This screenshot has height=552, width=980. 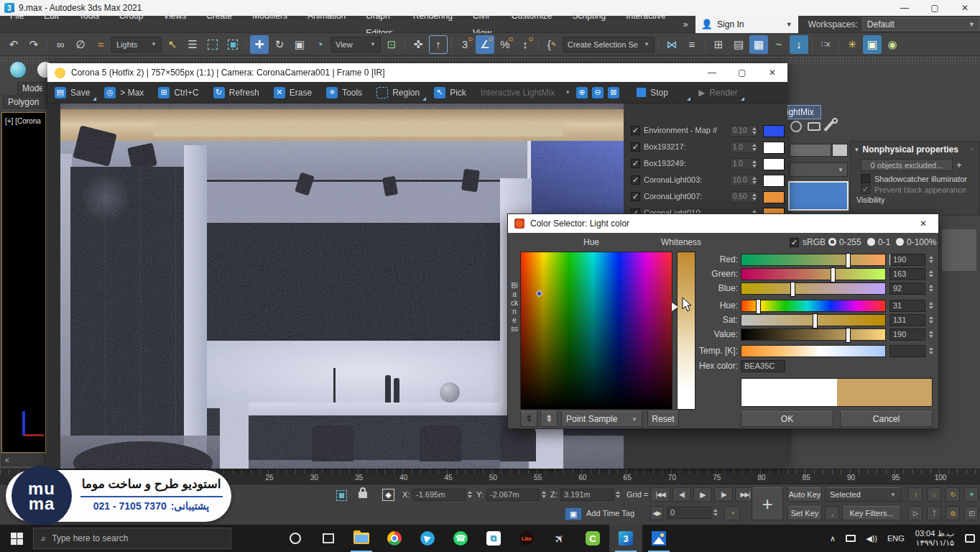 What do you see at coordinates (934, 513) in the screenshot?
I see `walkthrough-icon: ᛉ` at bounding box center [934, 513].